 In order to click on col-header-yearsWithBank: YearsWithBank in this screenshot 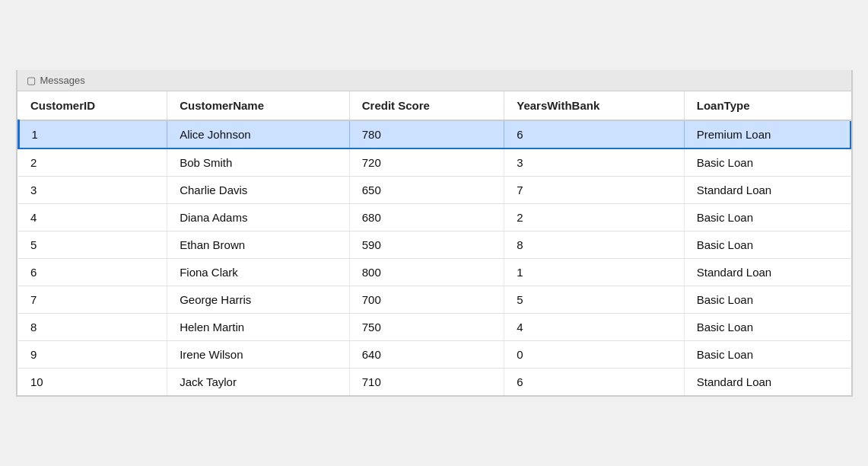, I will do `click(595, 106)`.